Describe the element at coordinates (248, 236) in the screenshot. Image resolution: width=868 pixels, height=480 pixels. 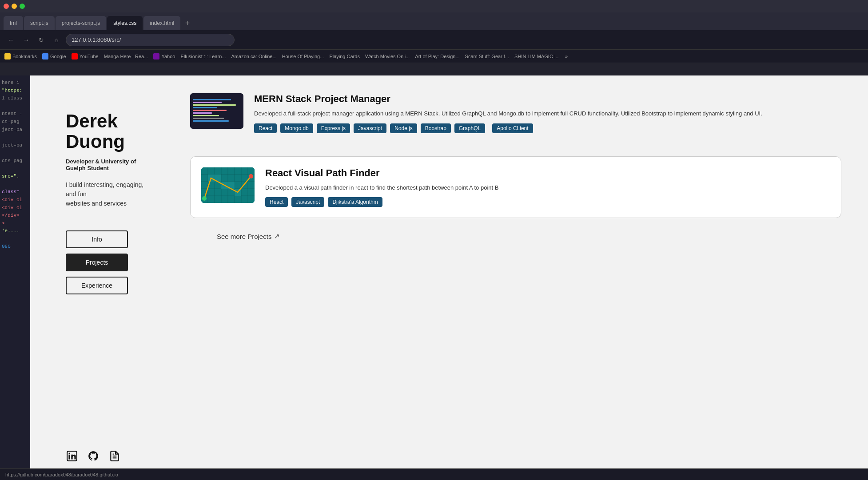
I see `see-more-projects: See more Projects ↗` at that location.